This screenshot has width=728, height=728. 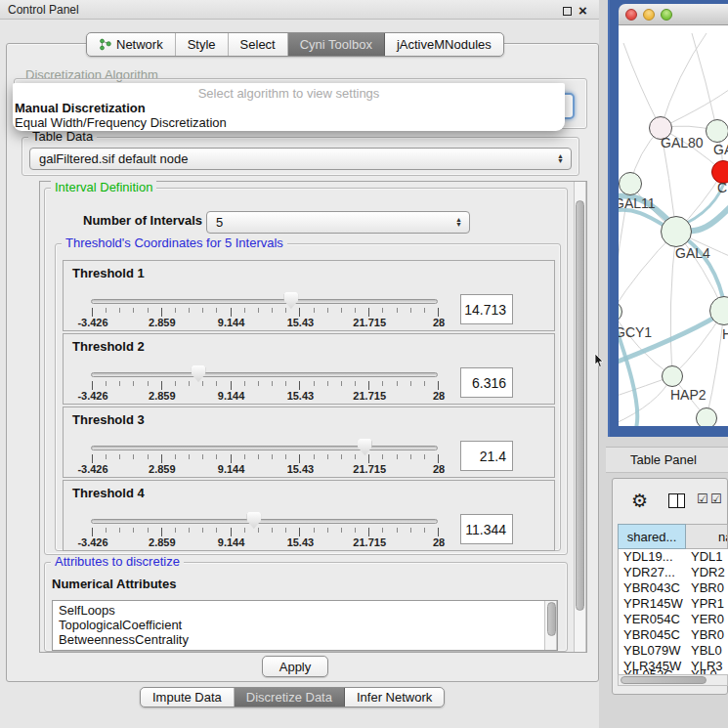 What do you see at coordinates (664, 459) in the screenshot?
I see `table-panel-title: Table Panel` at bounding box center [664, 459].